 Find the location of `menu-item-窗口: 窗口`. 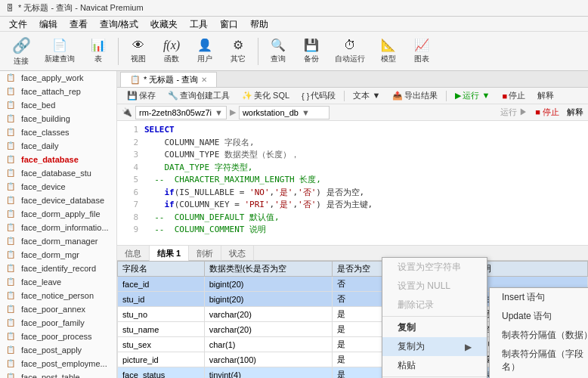

menu-item-窗口: 窗口 is located at coordinates (229, 24).